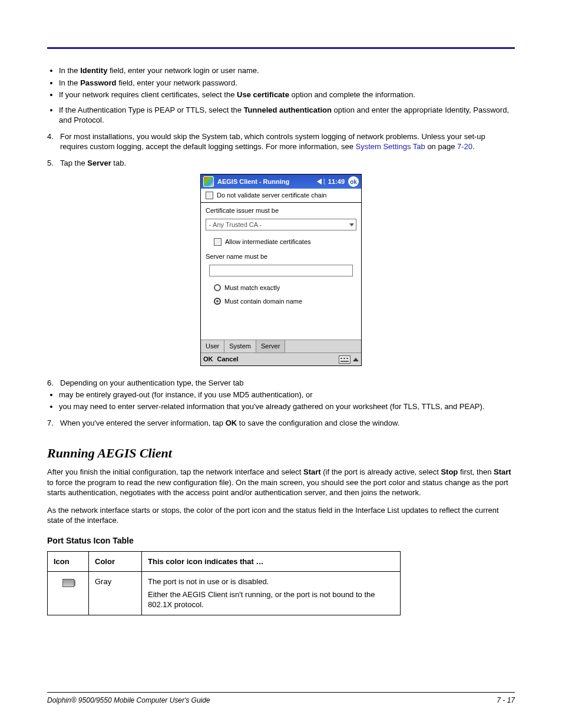 The width and height of the screenshot is (562, 728). Describe the element at coordinates (281, 271) in the screenshot. I see `server-name-input` at that location.